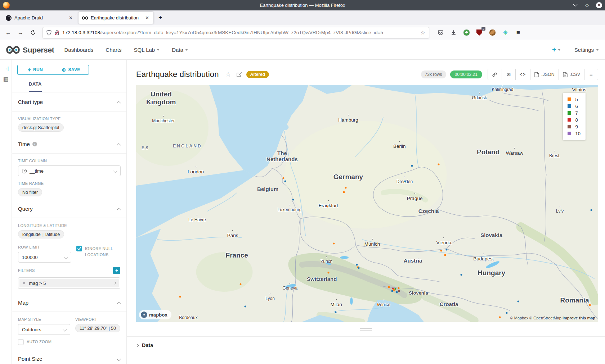  What do you see at coordinates (579, 318) in the screenshot?
I see `improve-map-link: Improve this map` at bounding box center [579, 318].